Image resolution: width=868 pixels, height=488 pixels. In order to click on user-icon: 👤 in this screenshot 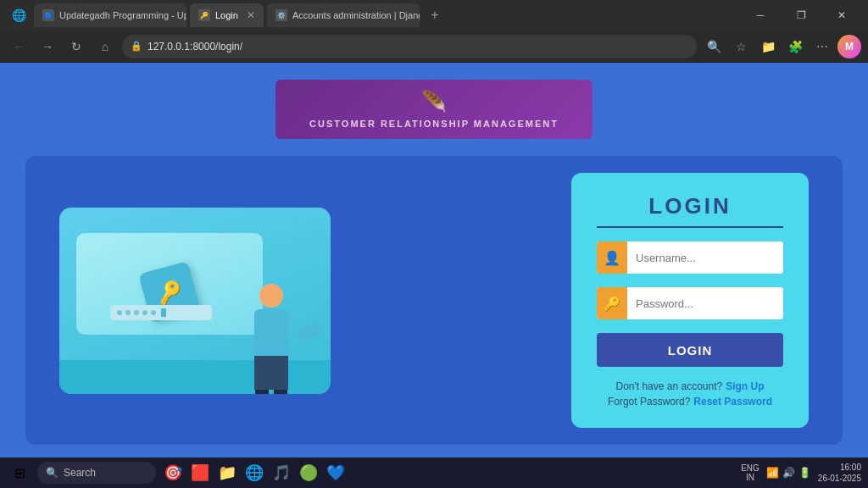, I will do `click(612, 258)`.